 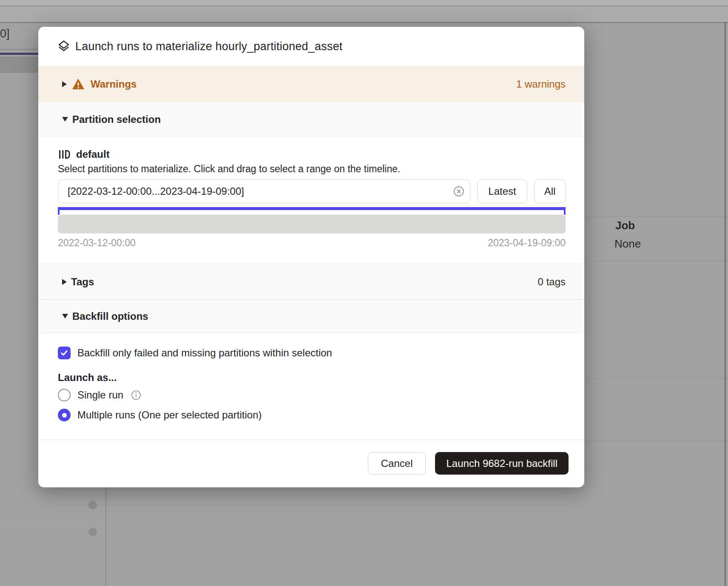 What do you see at coordinates (312, 224) in the screenshot?
I see `partition-timeline` at bounding box center [312, 224].